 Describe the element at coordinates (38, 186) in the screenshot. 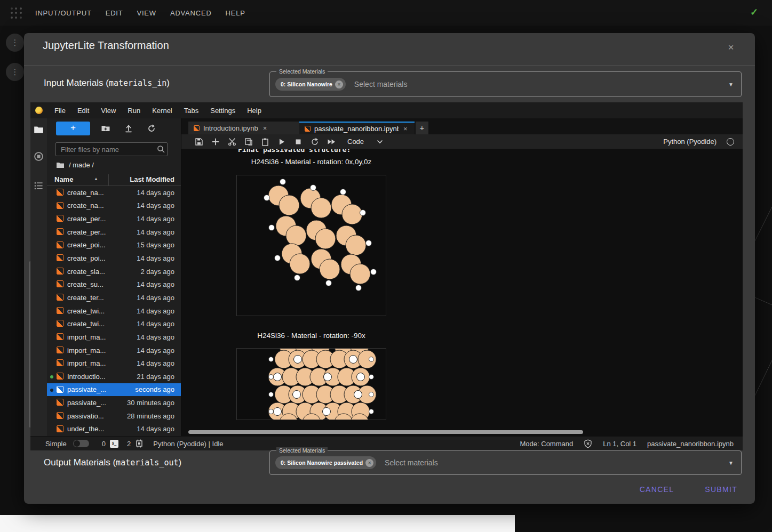

I see `table-of-contents-icon` at that location.